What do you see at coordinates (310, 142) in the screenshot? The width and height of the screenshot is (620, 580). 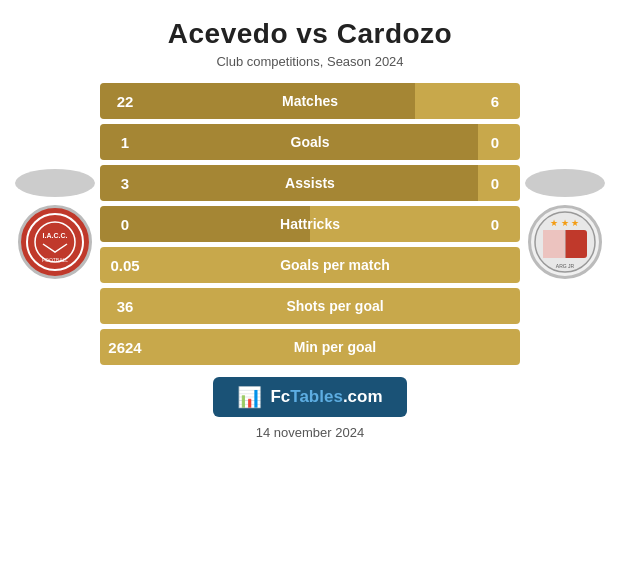 I see `stat-row: 1Goals0` at bounding box center [310, 142].